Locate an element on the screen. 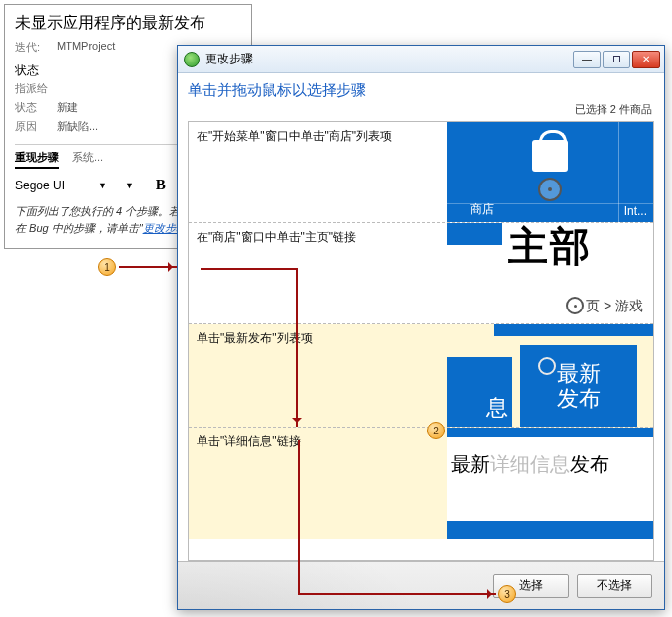 The image size is (672, 617). thumb-tile: 最新 发布 is located at coordinates (579, 386).